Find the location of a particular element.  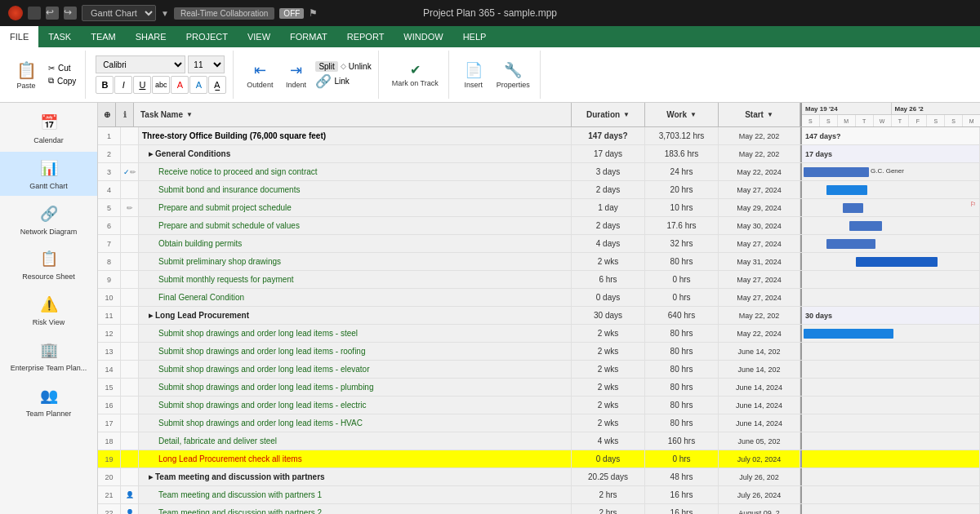

task-name-cell-4: Submit bond and insurance documents is located at coordinates (355, 189).